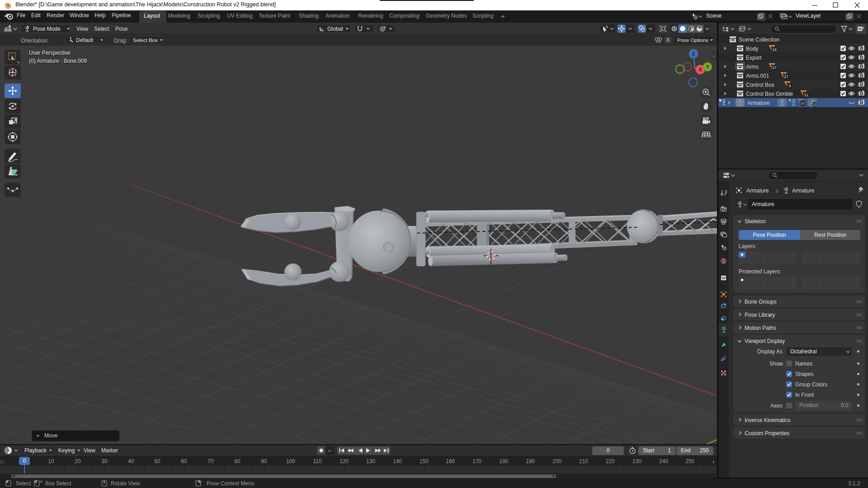  What do you see at coordinates (690, 461) in the screenshot?
I see `svg-text: 250` at bounding box center [690, 461].